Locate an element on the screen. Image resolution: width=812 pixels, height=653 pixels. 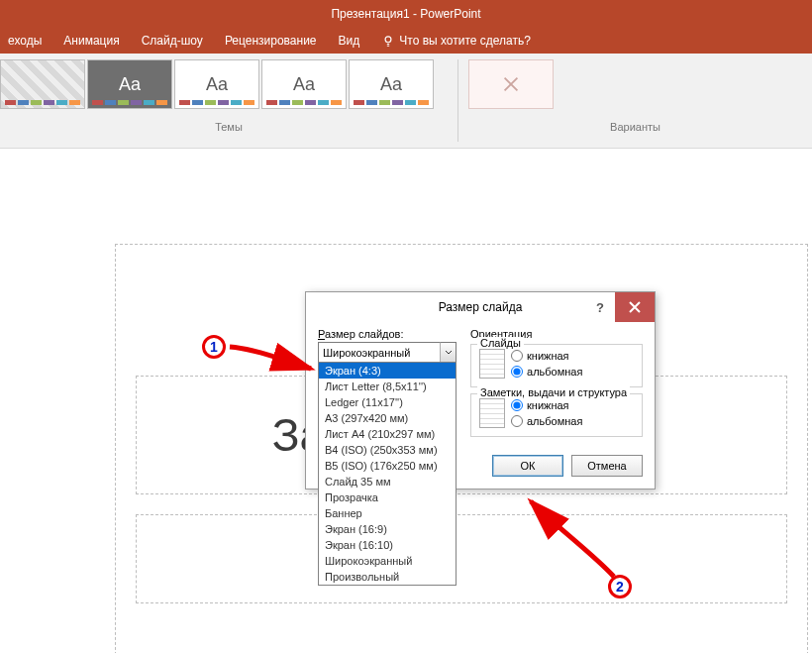
theme-thumb-5: Aa is located at coordinates (391, 84).